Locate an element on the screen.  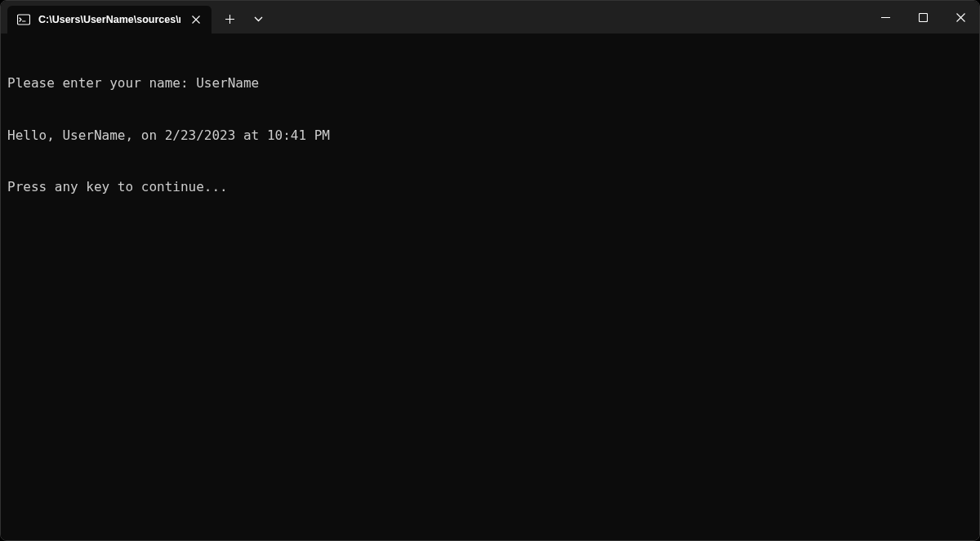
maximize-icon is located at coordinates (923, 18).